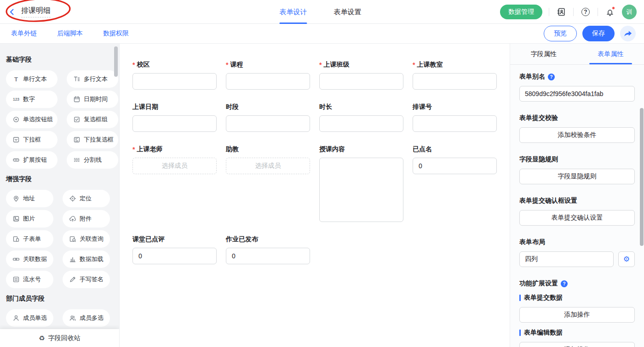 The height and width of the screenshot is (347, 644). I want to click on window-scrollbar, so click(642, 177).